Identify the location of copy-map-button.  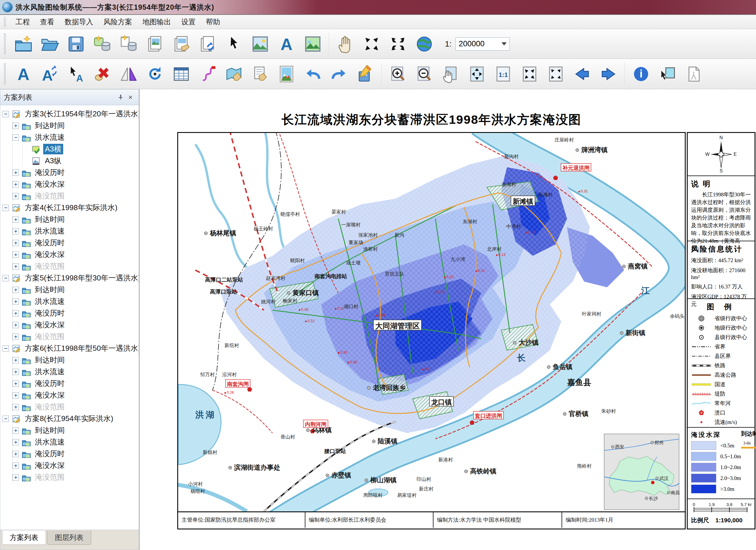
(155, 44).